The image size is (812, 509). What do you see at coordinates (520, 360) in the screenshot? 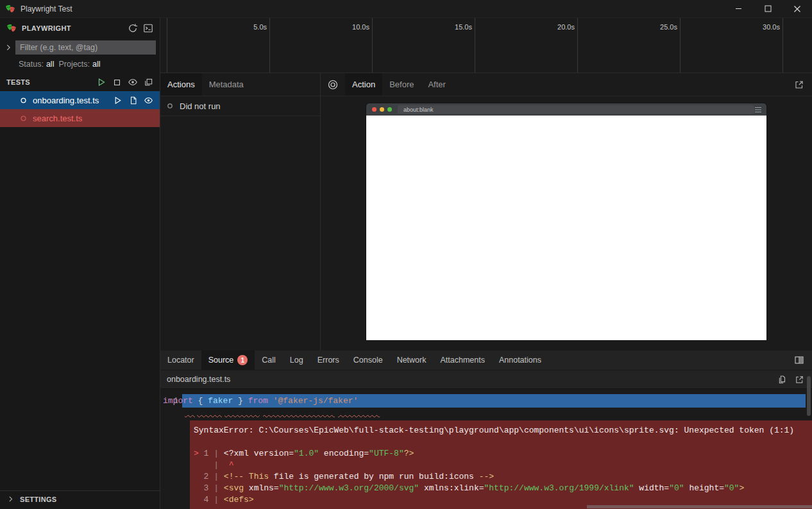
I see `tab-annotations: Annotations` at bounding box center [520, 360].